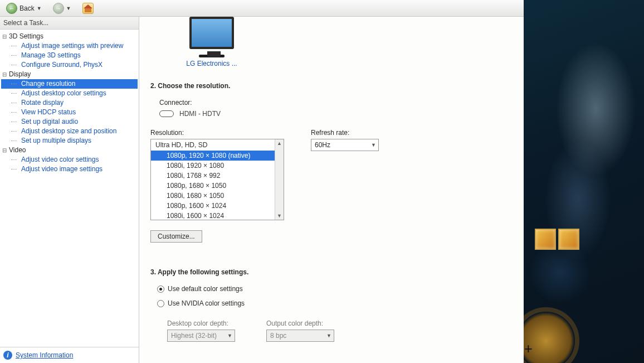 The height and width of the screenshot is (363, 644). Describe the element at coordinates (62, 8) in the screenshot. I see `forward-button: ▼` at that location.